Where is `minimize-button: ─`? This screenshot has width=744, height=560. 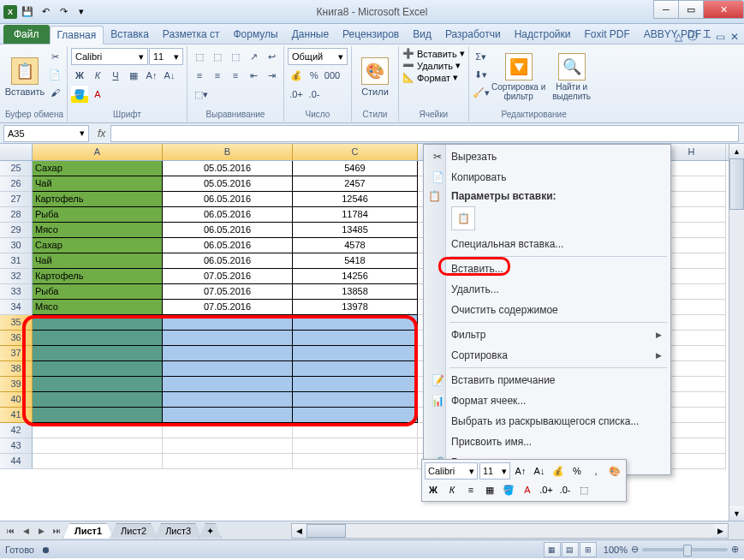
minimize-button: ─ is located at coordinates (666, 9).